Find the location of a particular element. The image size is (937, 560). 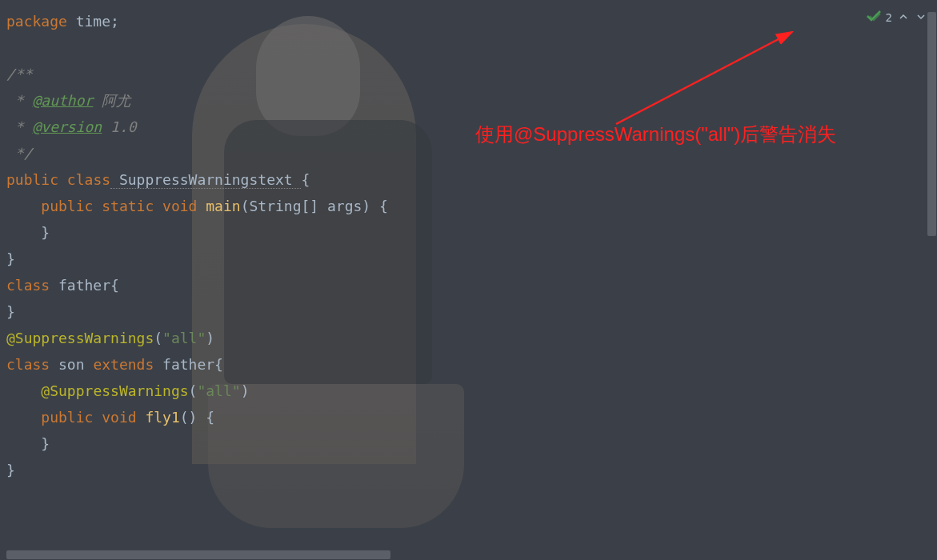

code-line-13: @SuppressWarnings("all") is located at coordinates (472, 338).